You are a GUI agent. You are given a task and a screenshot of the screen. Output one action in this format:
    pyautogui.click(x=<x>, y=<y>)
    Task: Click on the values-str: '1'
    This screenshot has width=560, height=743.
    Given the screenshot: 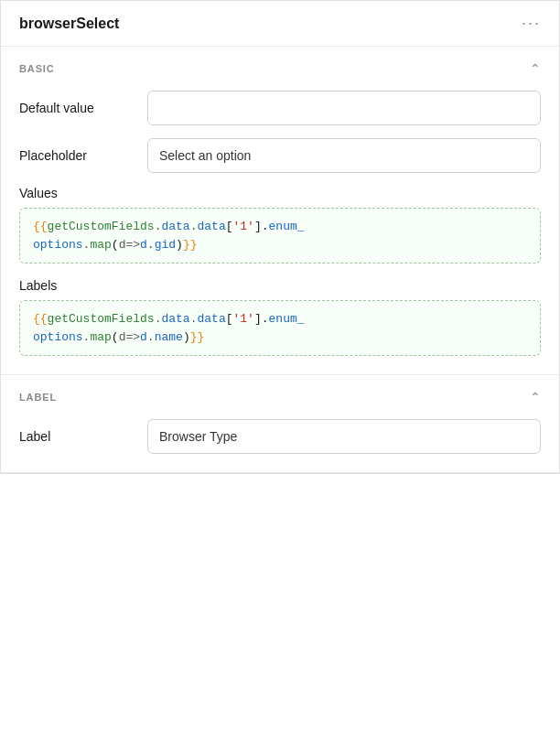 What is the action you would take?
    pyautogui.click(x=243, y=227)
    